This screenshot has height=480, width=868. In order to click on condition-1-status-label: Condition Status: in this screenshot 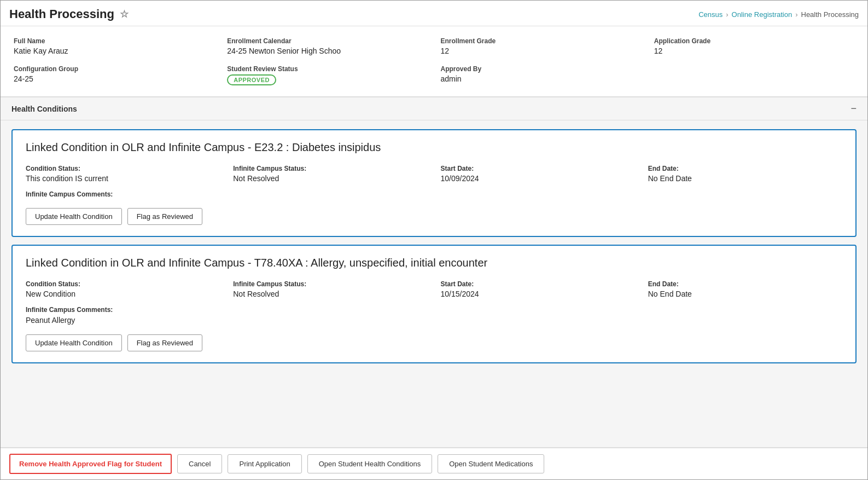, I will do `click(123, 169)`.